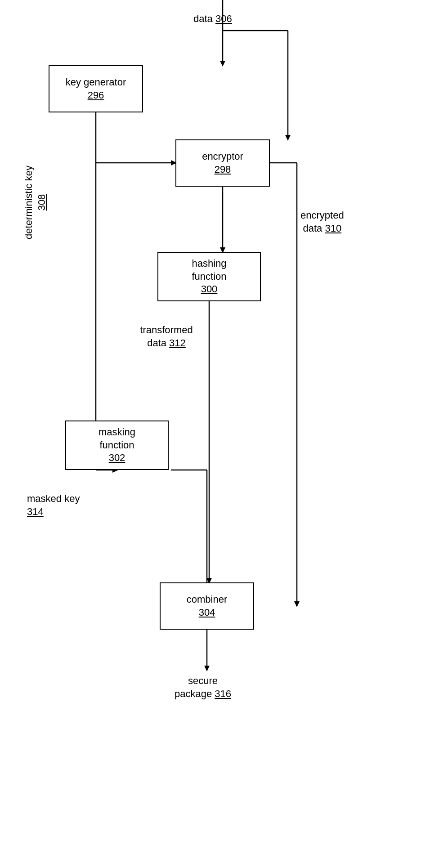 This screenshot has height=868, width=448. What do you see at coordinates (35, 202) in the screenshot?
I see `deterministic-key-label: deterministic key 308` at bounding box center [35, 202].